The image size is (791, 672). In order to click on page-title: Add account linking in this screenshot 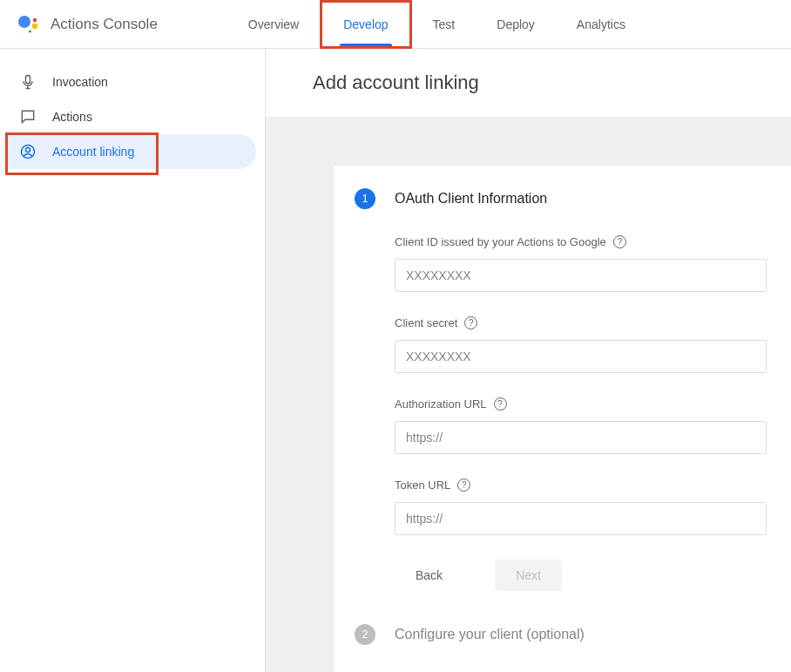, I will do `click(528, 83)`.